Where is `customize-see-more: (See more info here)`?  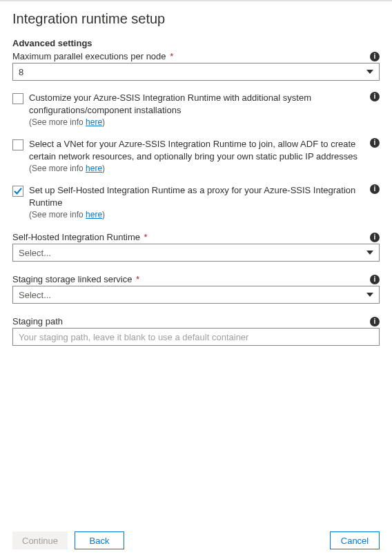 customize-see-more: (See more info here) is located at coordinates (195, 122).